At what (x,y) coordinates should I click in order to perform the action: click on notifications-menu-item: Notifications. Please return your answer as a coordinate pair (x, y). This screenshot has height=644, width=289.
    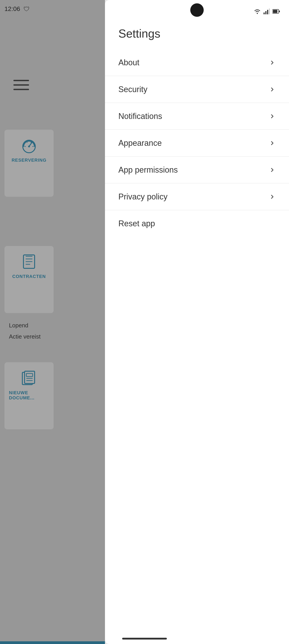
    Looking at the image, I should click on (197, 116).